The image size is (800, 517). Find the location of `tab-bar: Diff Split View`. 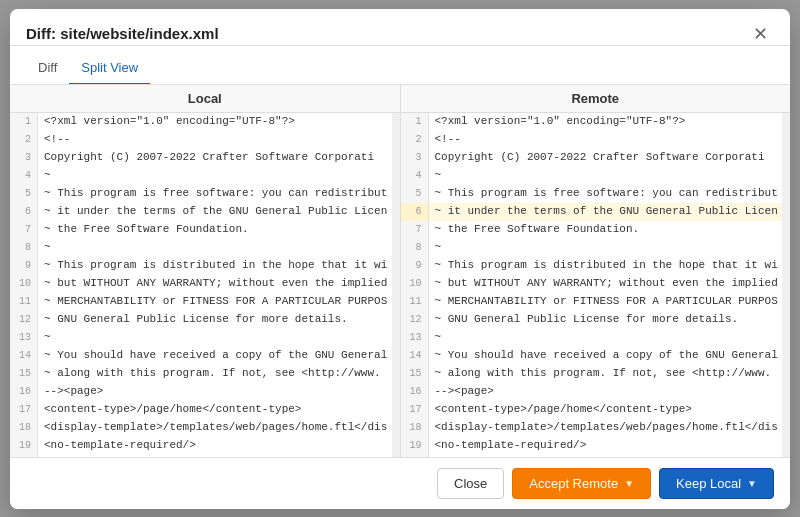

tab-bar: Diff Split View is located at coordinates (400, 69).